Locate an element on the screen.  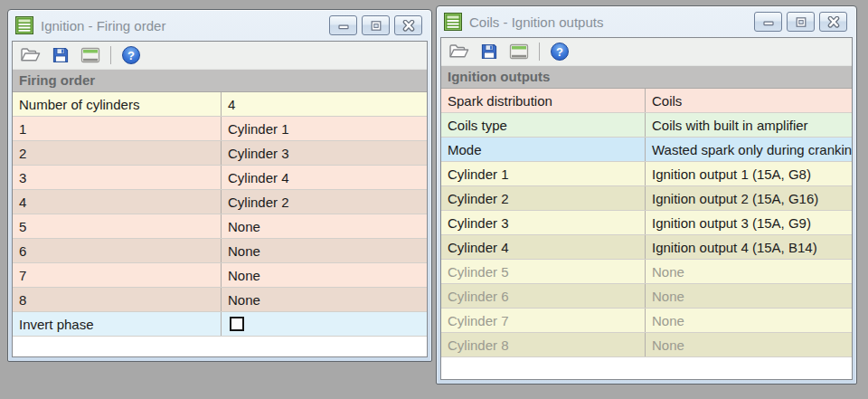
row-label: Number of cylinders is located at coordinates (118, 104).